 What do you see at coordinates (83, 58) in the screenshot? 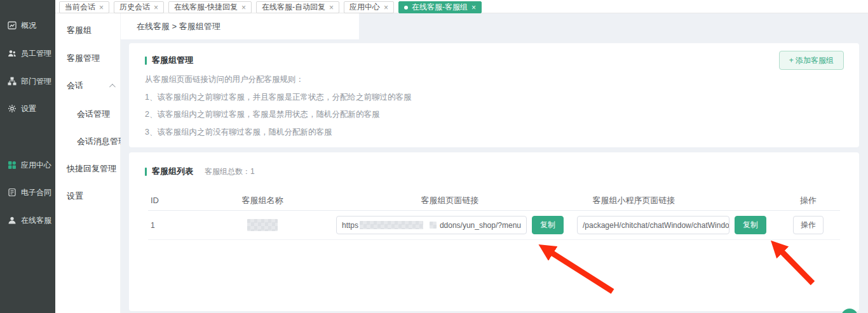
I see `submenu-item-service-manage: 客服管理` at bounding box center [83, 58].